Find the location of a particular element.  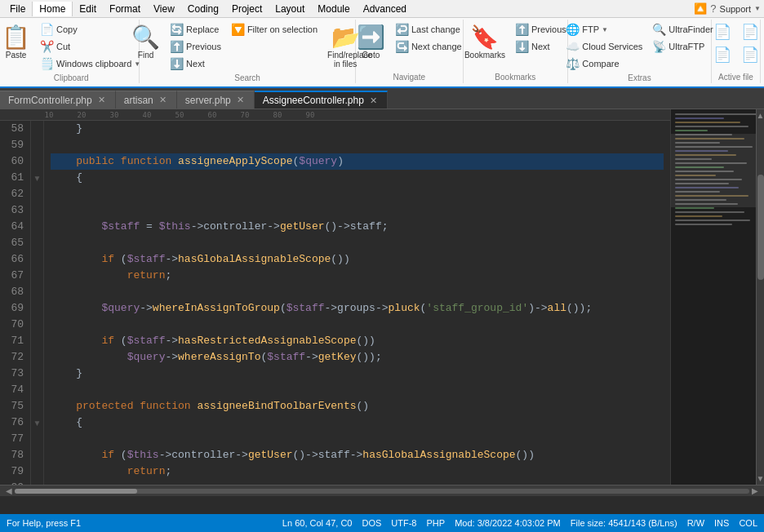

next-change-button: ↪️ Next change is located at coordinates (429, 47).